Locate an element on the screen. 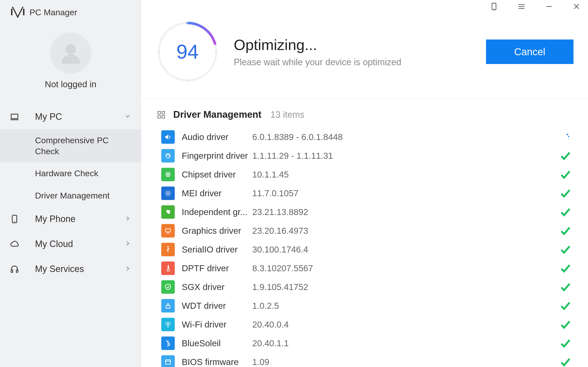  driver-version: 8.3.10207.5567 is located at coordinates (405, 268).